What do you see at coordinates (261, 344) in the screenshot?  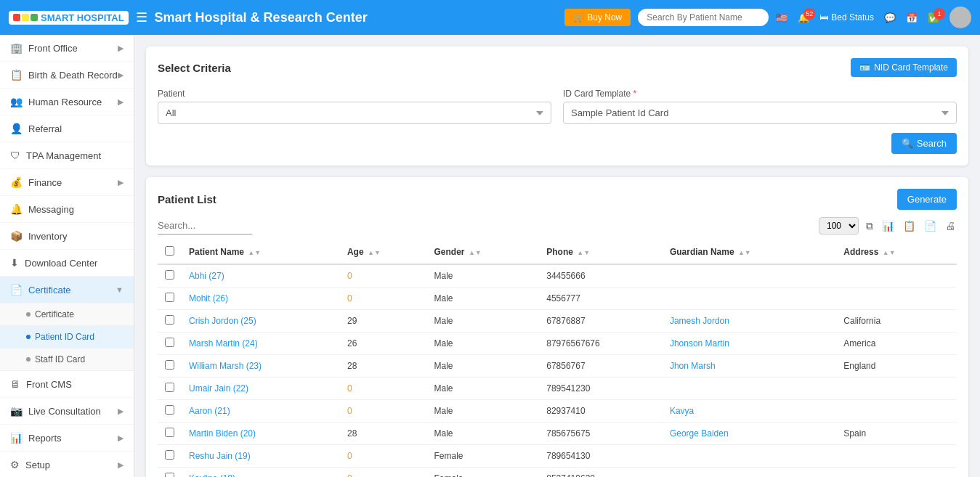 I see `row-name-3: Marsh Martin (24)` at bounding box center [261, 344].